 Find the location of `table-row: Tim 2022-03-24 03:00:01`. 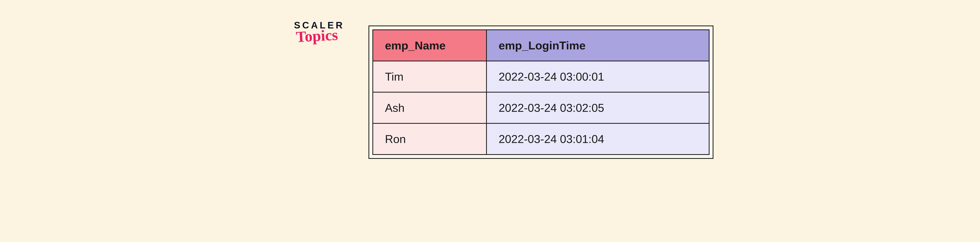

table-row: Tim 2022-03-24 03:00:01 is located at coordinates (541, 76).